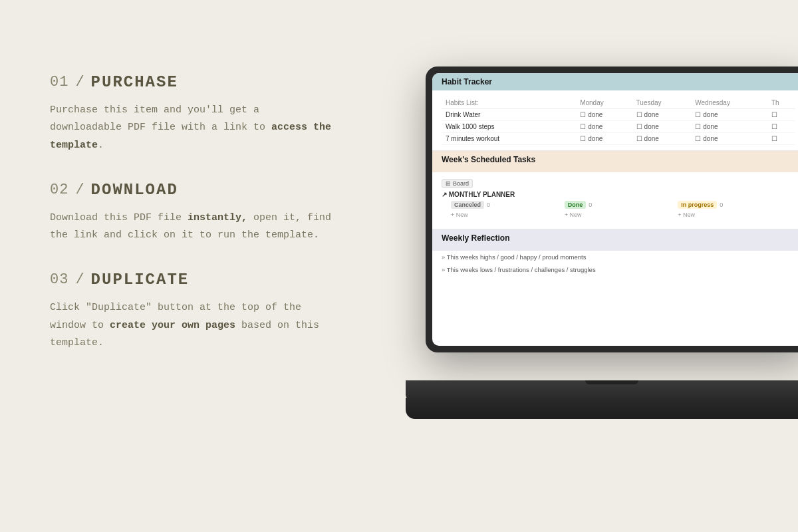  I want to click on step-01-title: PURCHASE, so click(134, 82).